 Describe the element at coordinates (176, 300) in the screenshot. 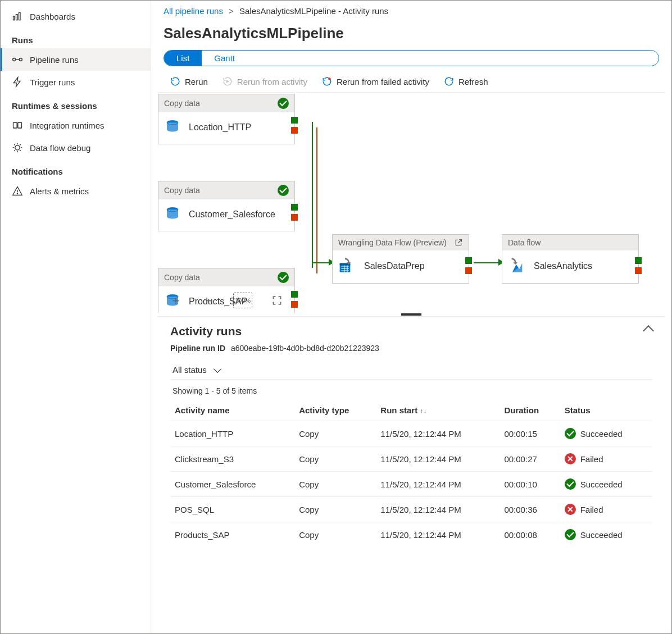

I see `zoom-in-button: ＋` at that location.